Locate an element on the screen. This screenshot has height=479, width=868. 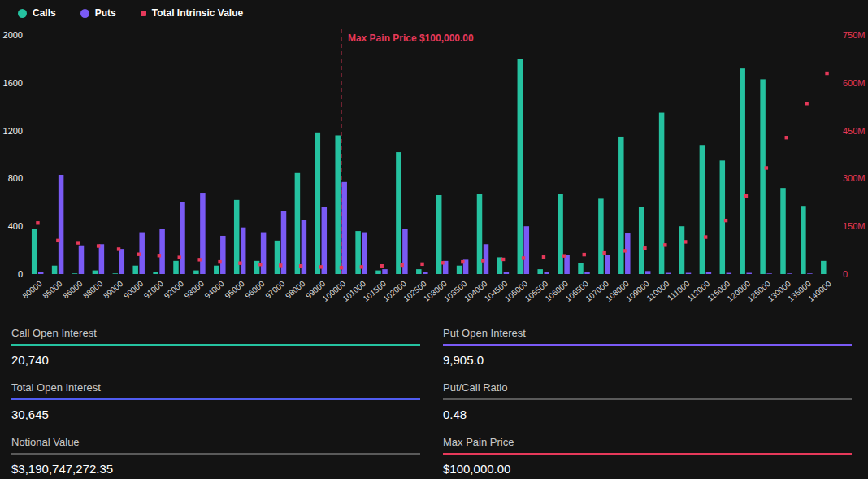
legend-item-puts: Puts is located at coordinates (98, 13).